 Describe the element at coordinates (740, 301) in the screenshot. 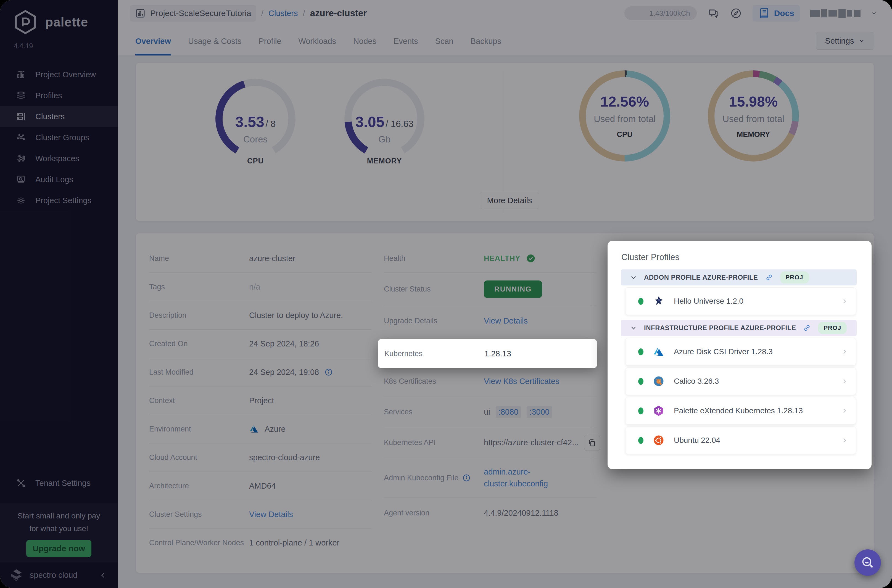

I see `profile-pack-hello-universe: Hello Universe 1.2.0` at that location.